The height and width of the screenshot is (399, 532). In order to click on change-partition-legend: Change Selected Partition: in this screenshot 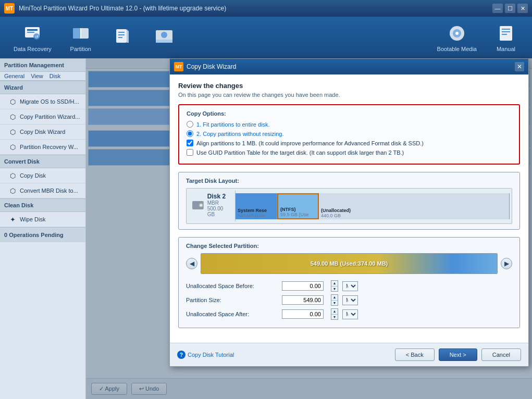, I will do `click(349, 246)`.